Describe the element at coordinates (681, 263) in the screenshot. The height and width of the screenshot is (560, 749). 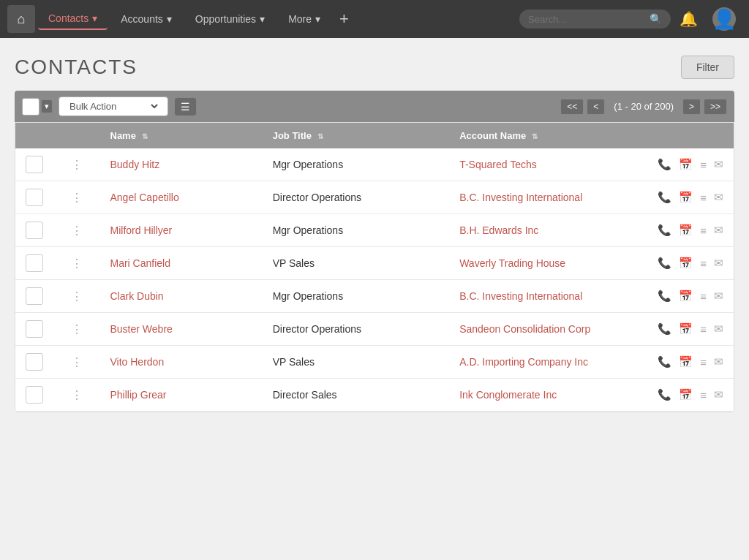
I see `row-actions-cell: 📞 📅 ≡ ✉` at that location.